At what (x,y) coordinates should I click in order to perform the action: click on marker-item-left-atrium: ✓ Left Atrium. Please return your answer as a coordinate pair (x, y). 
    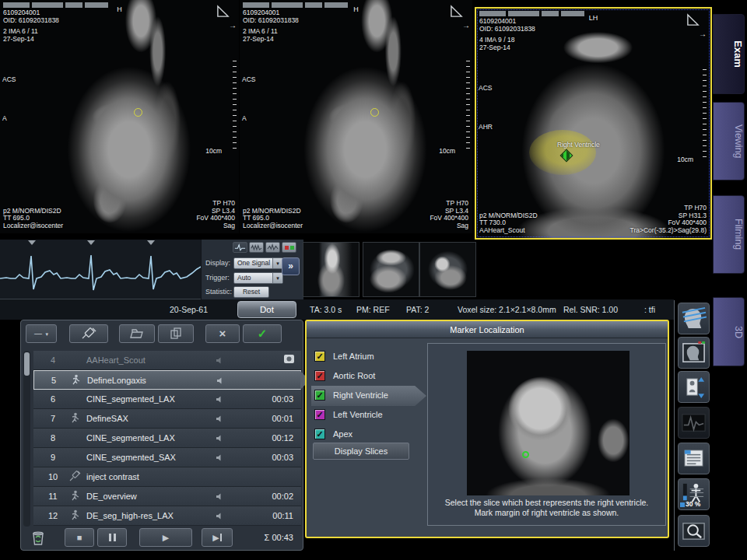
    Looking at the image, I should click on (368, 358).